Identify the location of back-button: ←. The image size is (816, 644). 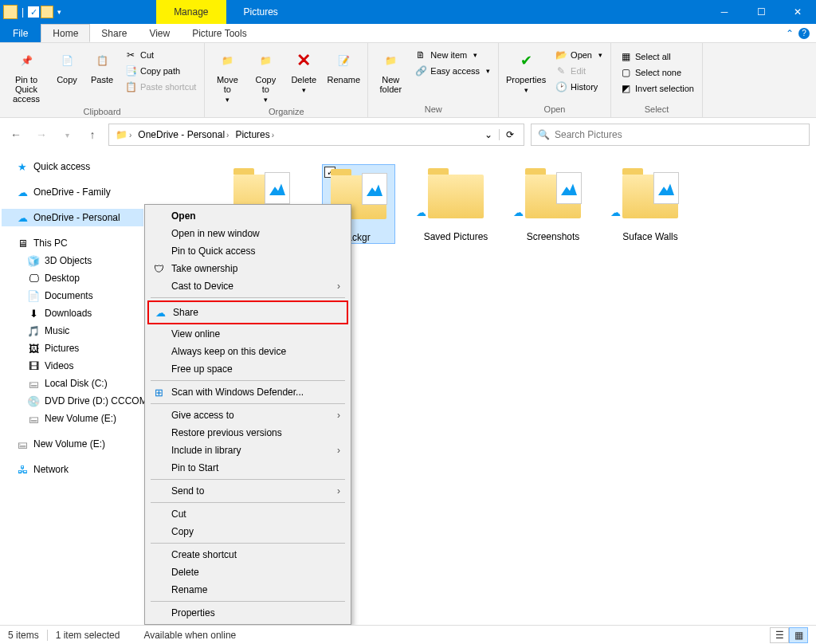
(16, 135).